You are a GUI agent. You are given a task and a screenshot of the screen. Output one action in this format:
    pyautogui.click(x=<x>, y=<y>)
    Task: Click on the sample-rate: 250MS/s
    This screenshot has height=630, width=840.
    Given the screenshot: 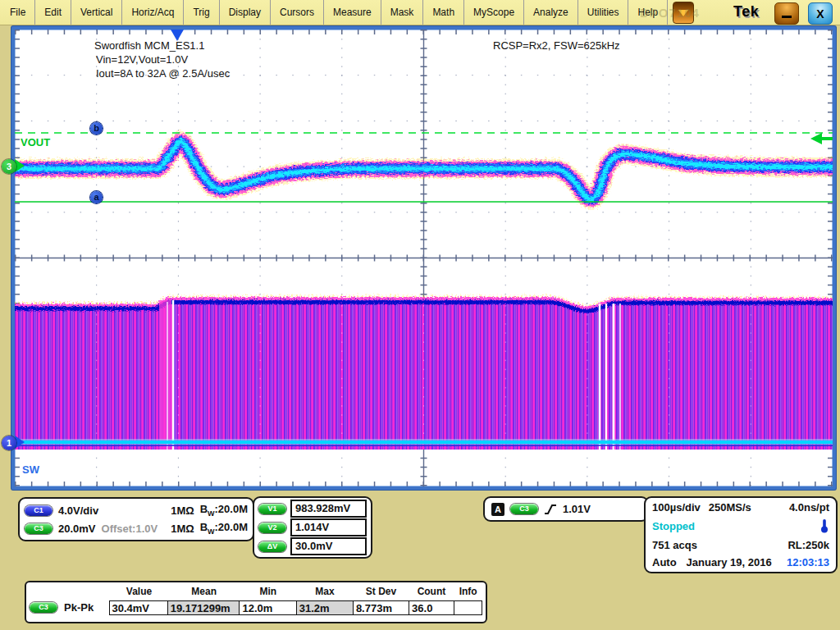 What is the action you would take?
    pyautogui.click(x=730, y=507)
    